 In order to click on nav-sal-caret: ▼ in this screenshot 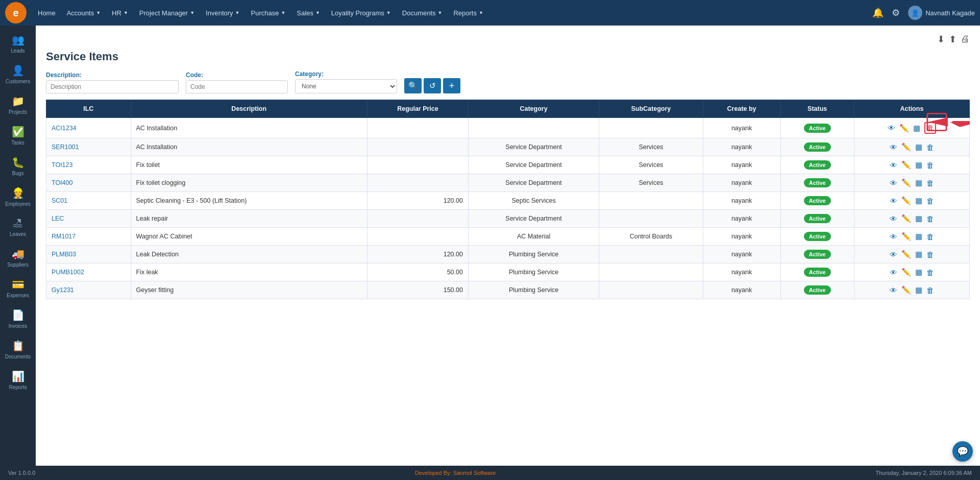, I will do `click(317, 13)`.